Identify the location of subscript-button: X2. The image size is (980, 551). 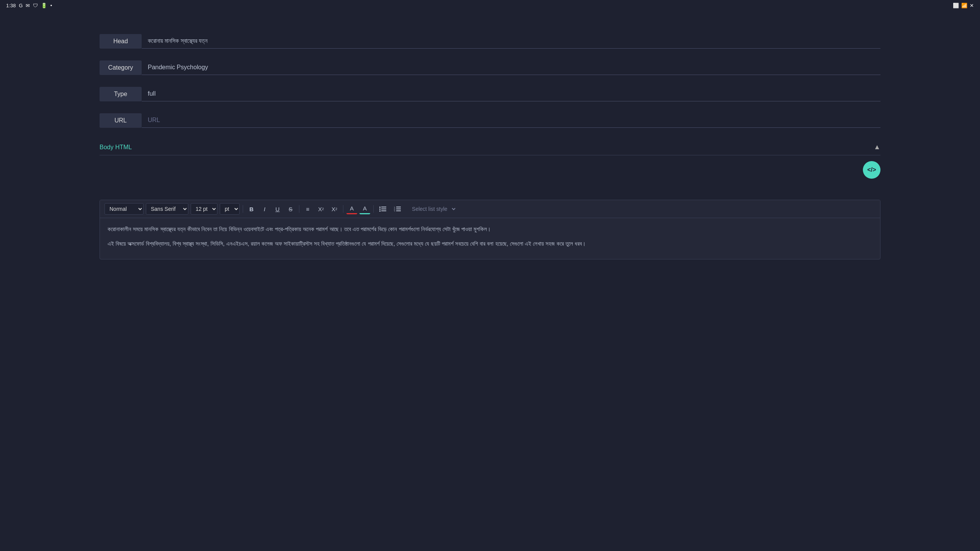
(335, 209).